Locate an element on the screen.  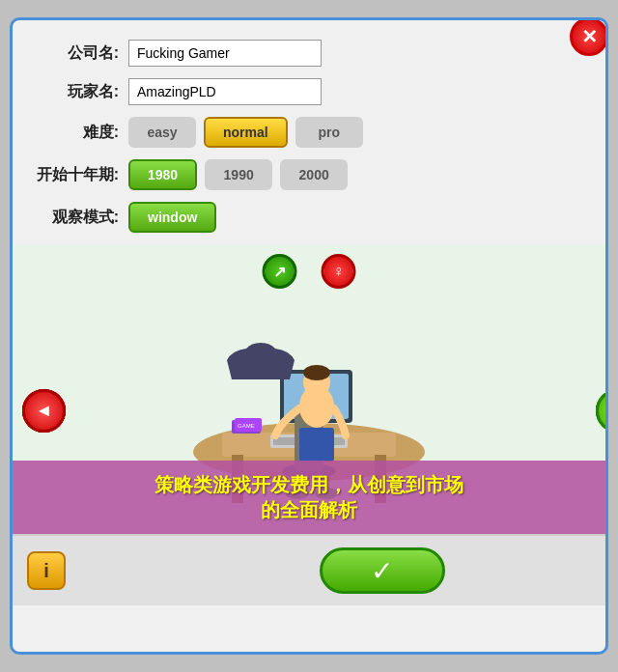
company-row: 公司名: is located at coordinates (309, 53).